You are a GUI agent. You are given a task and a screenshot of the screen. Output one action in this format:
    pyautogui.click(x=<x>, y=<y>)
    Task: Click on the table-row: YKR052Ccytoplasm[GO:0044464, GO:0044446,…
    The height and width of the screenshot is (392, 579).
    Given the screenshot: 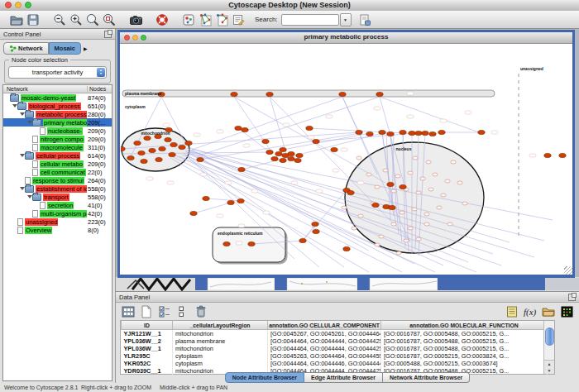 What is the action you would take?
    pyautogui.click(x=334, y=364)
    